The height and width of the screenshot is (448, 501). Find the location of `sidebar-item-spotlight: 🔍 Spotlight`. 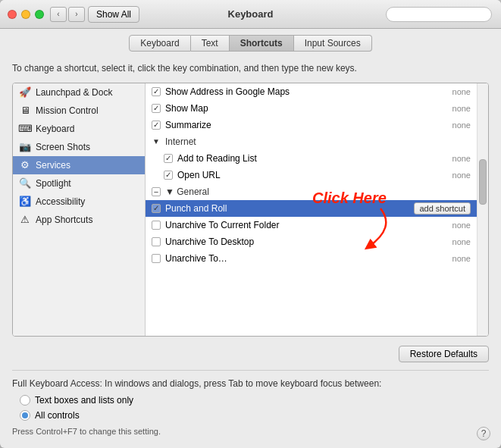

sidebar-item-spotlight: 🔍 Spotlight is located at coordinates (79, 183).